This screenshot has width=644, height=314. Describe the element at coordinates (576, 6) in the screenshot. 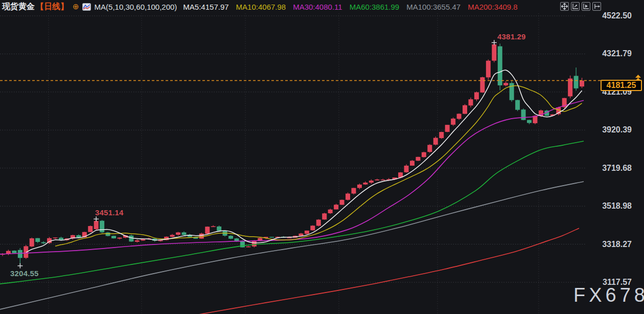

I see `pan-left-icon` at that location.